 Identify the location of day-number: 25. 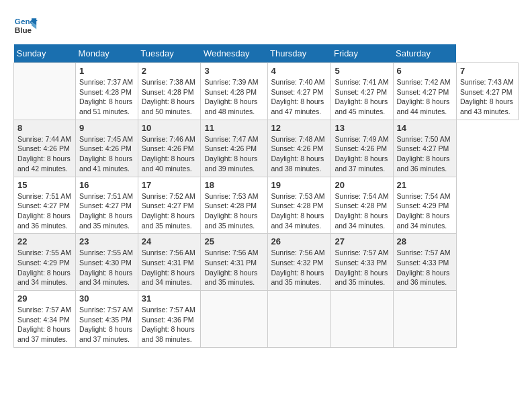
(234, 242).